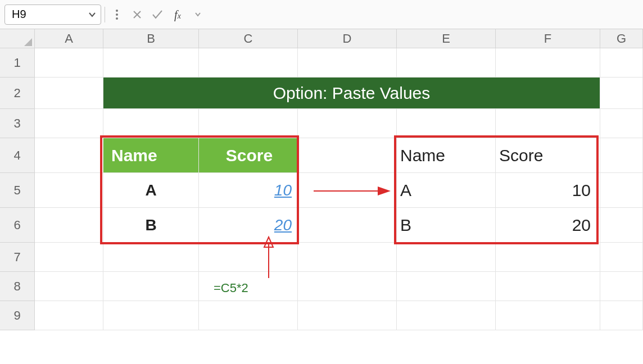  What do you see at coordinates (17, 156) in the screenshot?
I see `row-header-4: 4` at bounding box center [17, 156].